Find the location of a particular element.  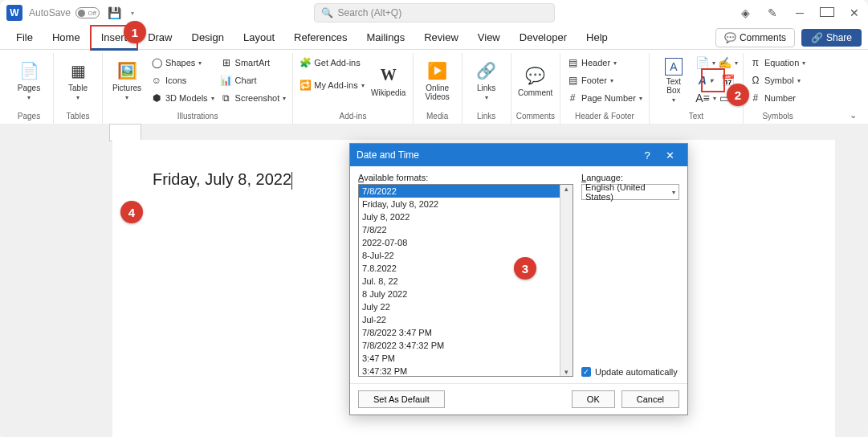

share-button: 🔗 Share is located at coordinates (832, 38).